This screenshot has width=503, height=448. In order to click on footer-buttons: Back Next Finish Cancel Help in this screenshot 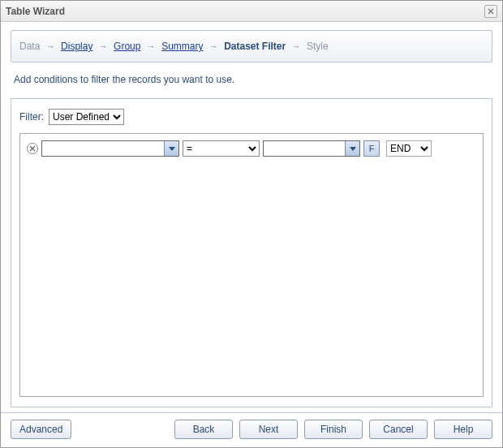, I will do `click(333, 429)`.